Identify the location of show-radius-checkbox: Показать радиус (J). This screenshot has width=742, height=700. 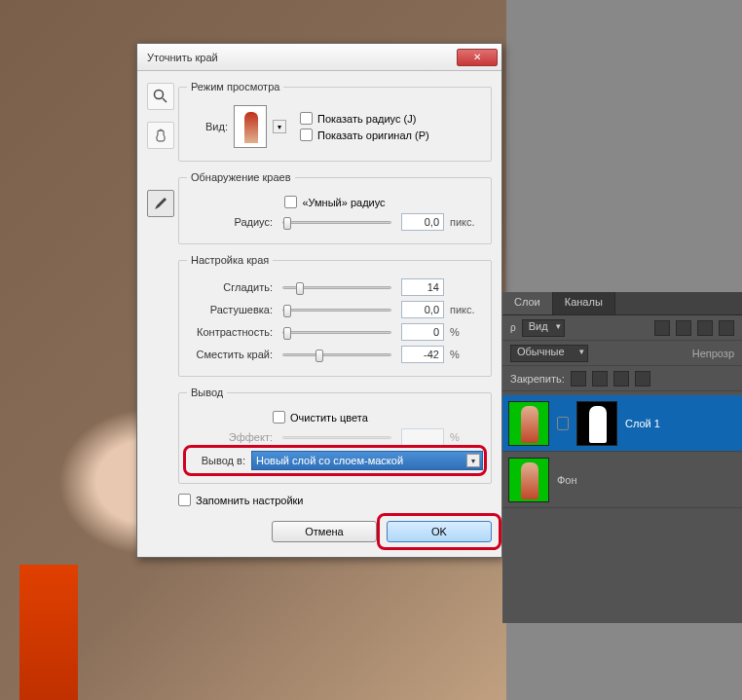
(391, 119).